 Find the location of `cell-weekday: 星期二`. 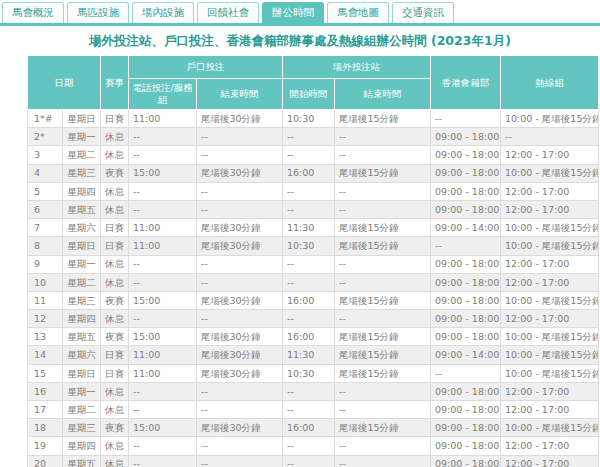

cell-weekday: 星期二 is located at coordinates (82, 410).